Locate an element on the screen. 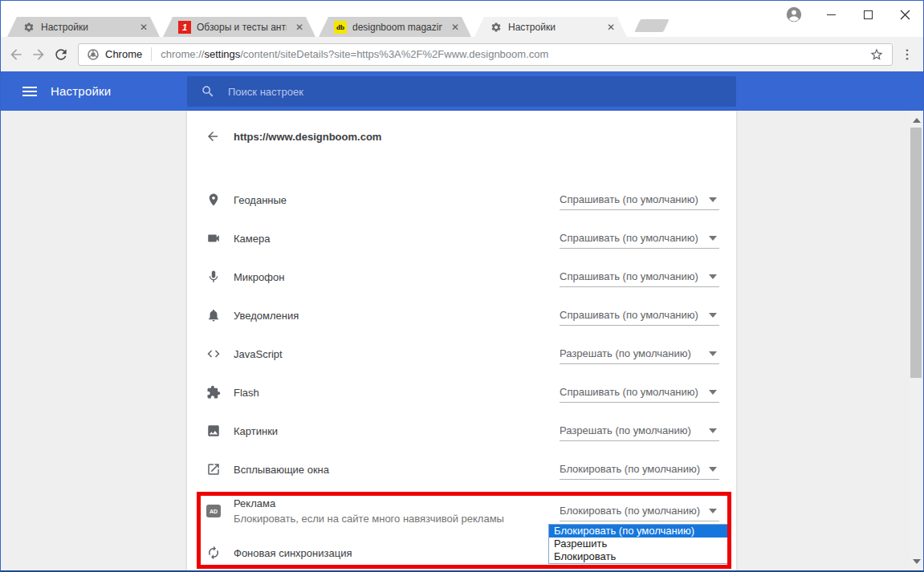 The width and height of the screenshot is (924, 572). settings-header: Настройки Поиск настроек is located at coordinates (462, 91).